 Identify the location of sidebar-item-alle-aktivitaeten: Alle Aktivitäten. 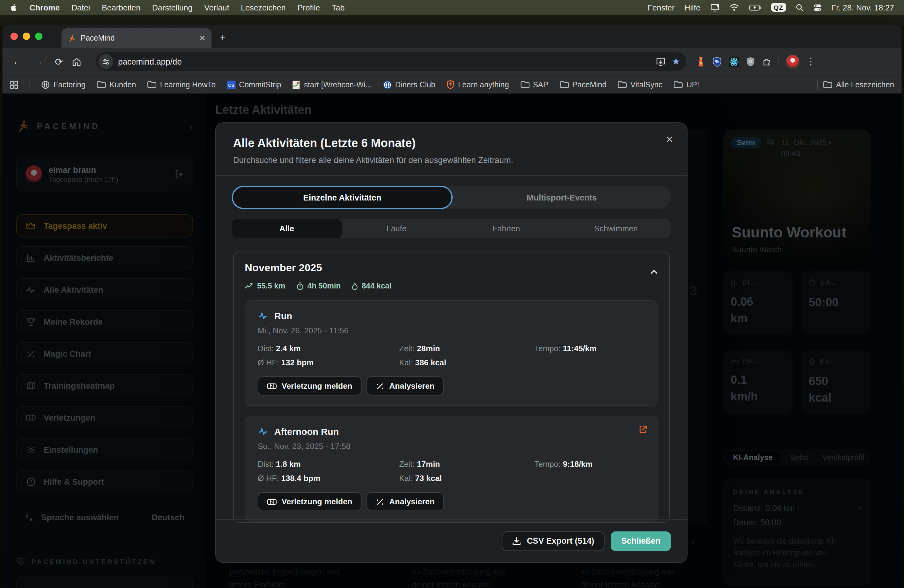
(104, 289).